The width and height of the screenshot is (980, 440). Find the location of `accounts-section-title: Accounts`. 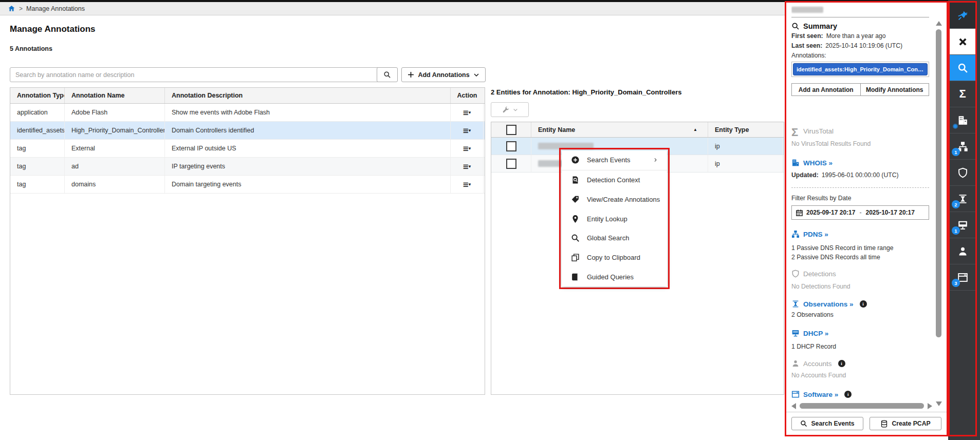

accounts-section-title: Accounts is located at coordinates (860, 364).